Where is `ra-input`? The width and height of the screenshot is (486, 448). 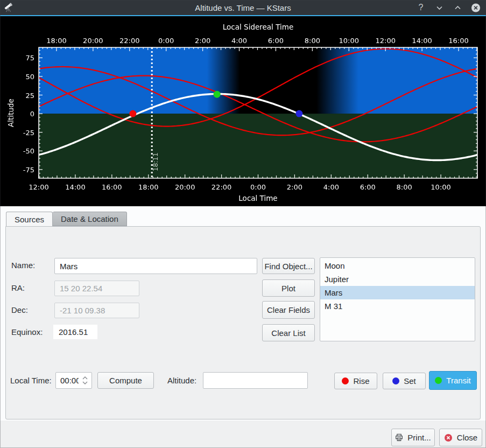
ra-input is located at coordinates (97, 289).